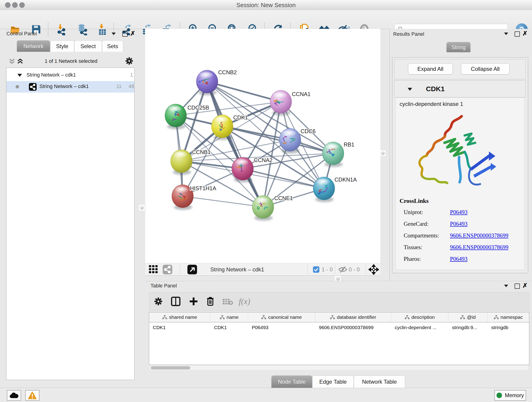 The width and height of the screenshot is (532, 402). What do you see at coordinates (222, 128) in the screenshot?
I see `graph-node-CDK1` at bounding box center [222, 128].